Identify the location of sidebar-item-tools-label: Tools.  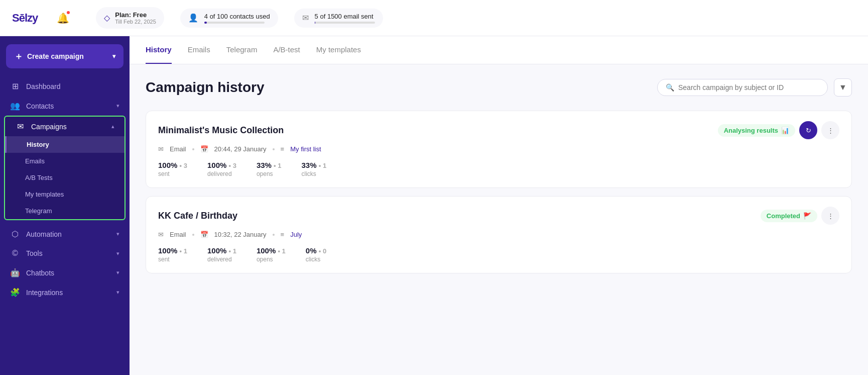
(34, 253).